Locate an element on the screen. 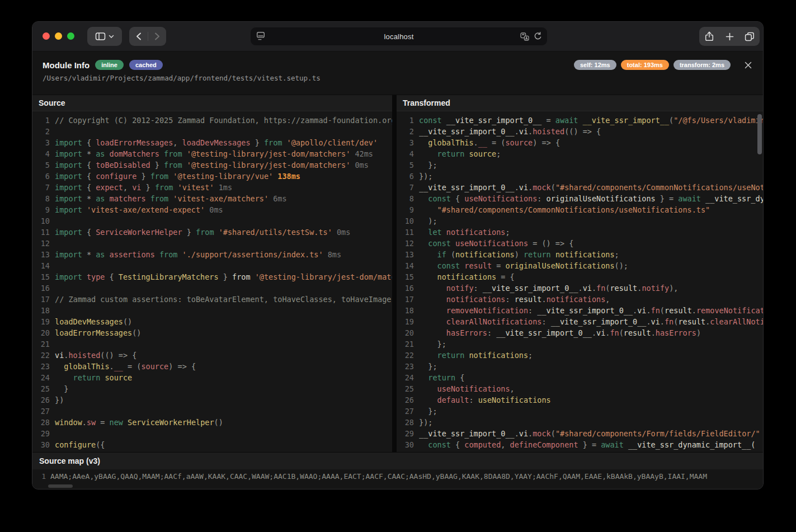 The image size is (796, 532). share-button is located at coordinates (709, 36).